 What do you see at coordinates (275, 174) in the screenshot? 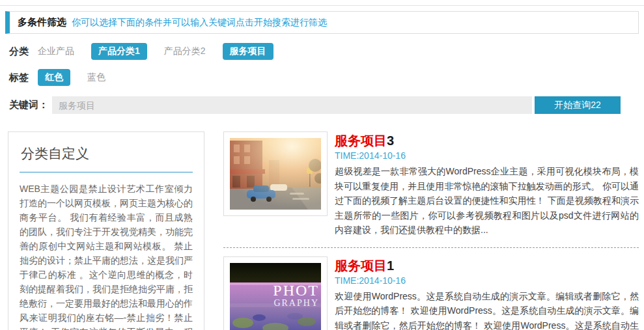
I see `street-scene-image` at bounding box center [275, 174].